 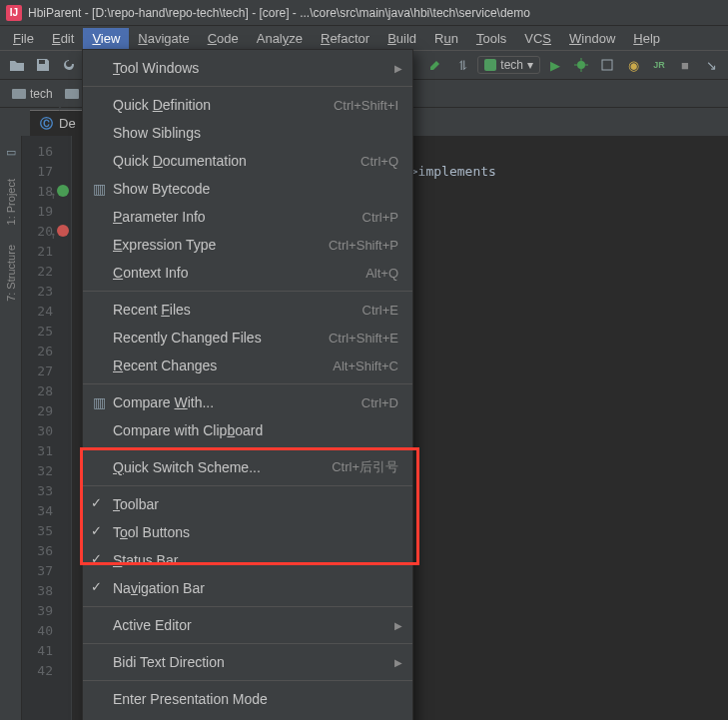 What do you see at coordinates (446, 38) in the screenshot?
I see `menu-run: Run` at bounding box center [446, 38].